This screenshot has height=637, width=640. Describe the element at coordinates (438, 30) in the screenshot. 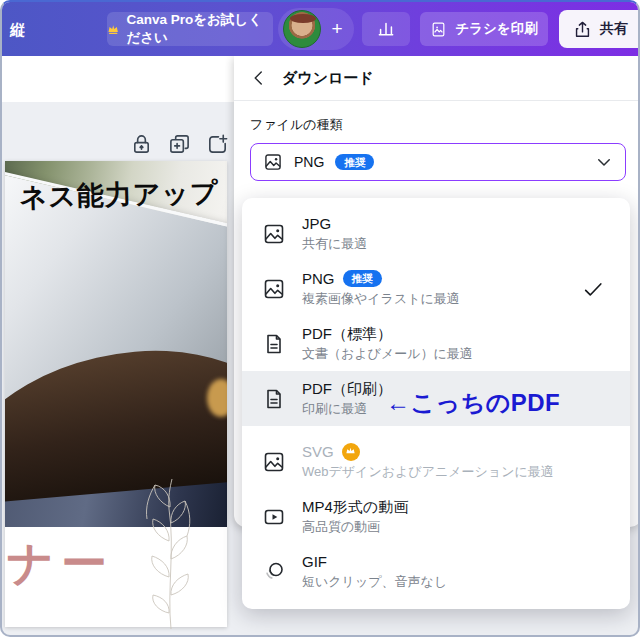

I see `flyer-icon` at that location.